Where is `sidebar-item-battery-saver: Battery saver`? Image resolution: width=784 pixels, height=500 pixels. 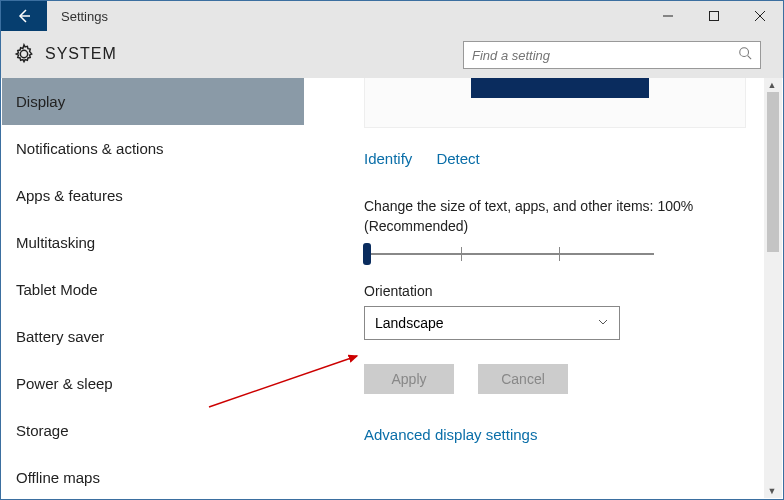
sidebar-item-battery-saver: Battery saver is located at coordinates (153, 336).